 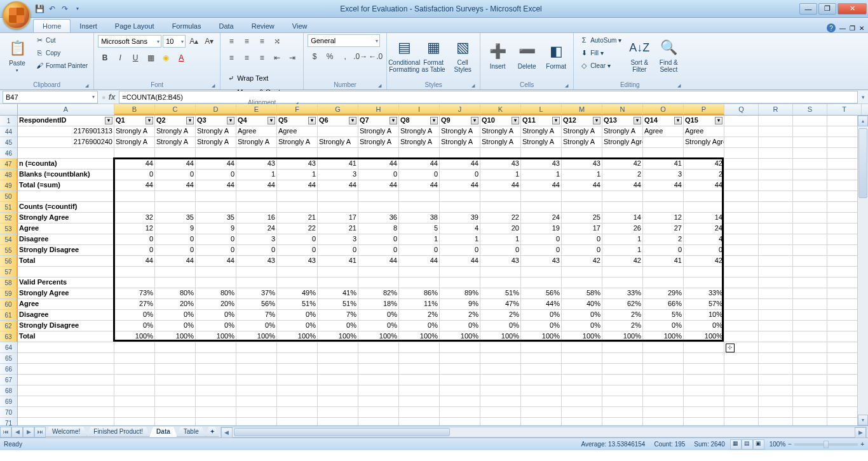 What do you see at coordinates (501, 121) in the screenshot?
I see `cell: Q10` at bounding box center [501, 121].